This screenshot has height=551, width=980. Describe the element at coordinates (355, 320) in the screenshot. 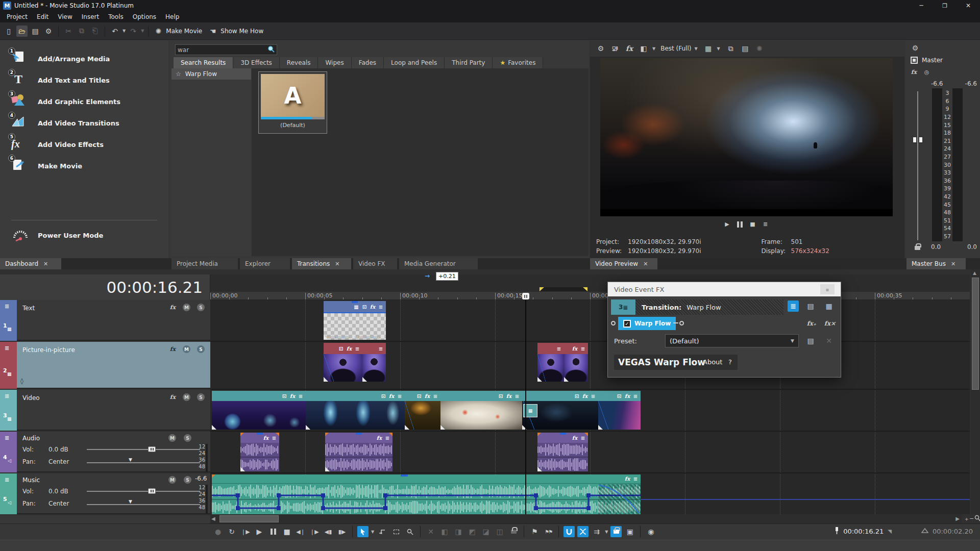

I see `text-event: ▦ ⊡ fx ≡ Mondo partopla, Mondo partopla,` at that location.